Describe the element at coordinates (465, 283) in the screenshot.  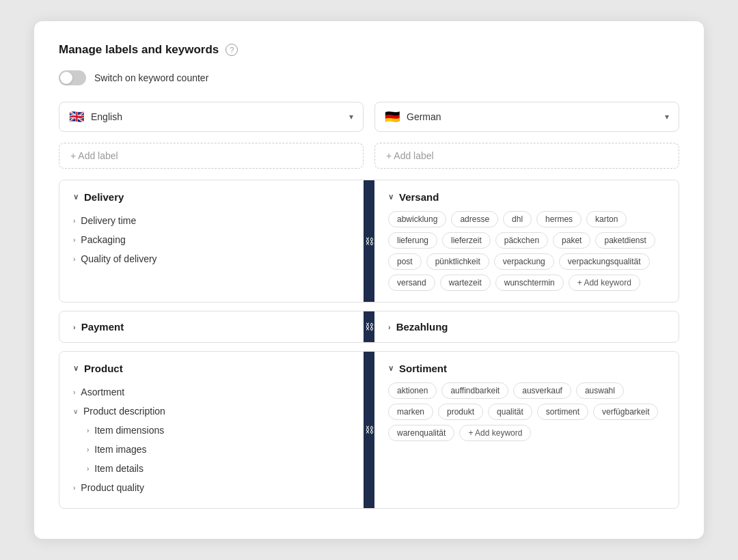
I see `keyword-tag: wartezeit` at that location.